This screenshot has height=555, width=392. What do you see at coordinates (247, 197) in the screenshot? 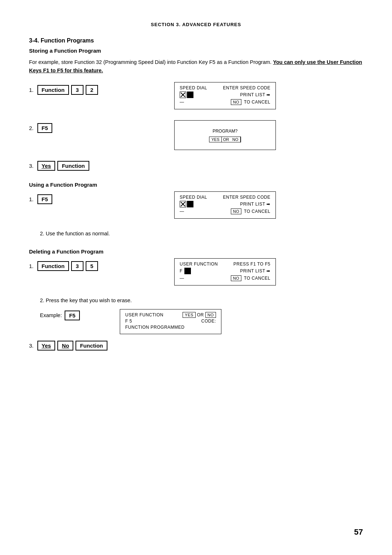
I see `using-lcd1-enter-code: ENTER SPEED CODE` at bounding box center [247, 197].